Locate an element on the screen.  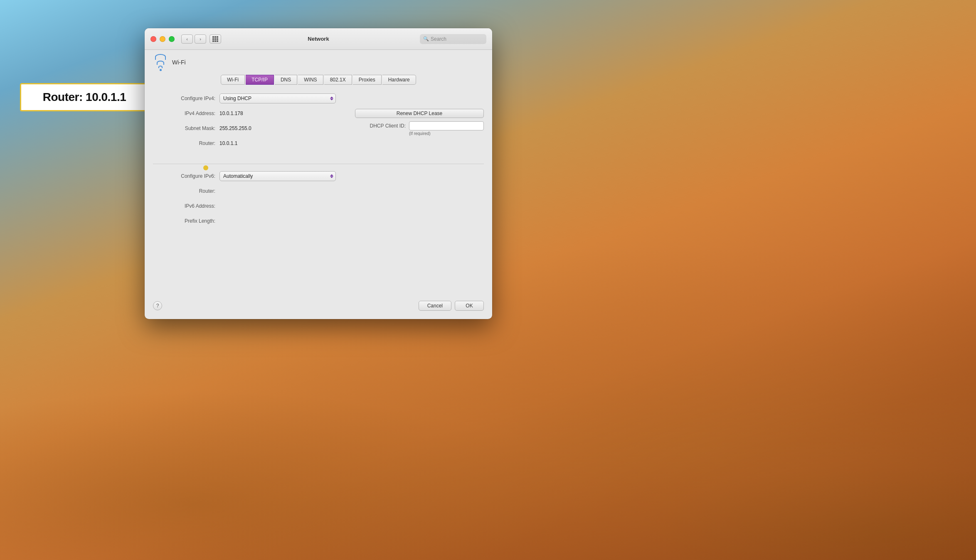
ipv4-address-label: IPv4 Address: is located at coordinates (186, 113).